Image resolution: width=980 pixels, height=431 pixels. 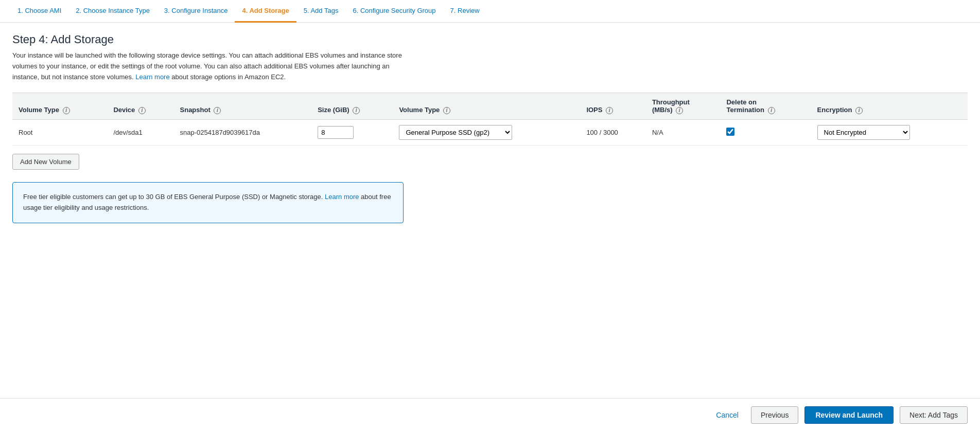 I want to click on encryption-select: Not EncryptedEncrypted, so click(x=864, y=133).